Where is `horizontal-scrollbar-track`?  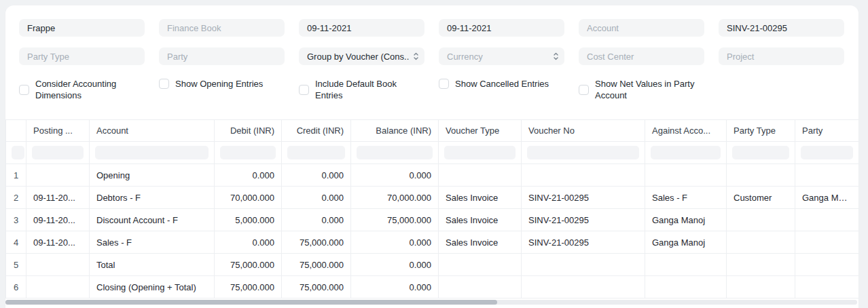
horizontal-scrollbar-track is located at coordinates (431, 303).